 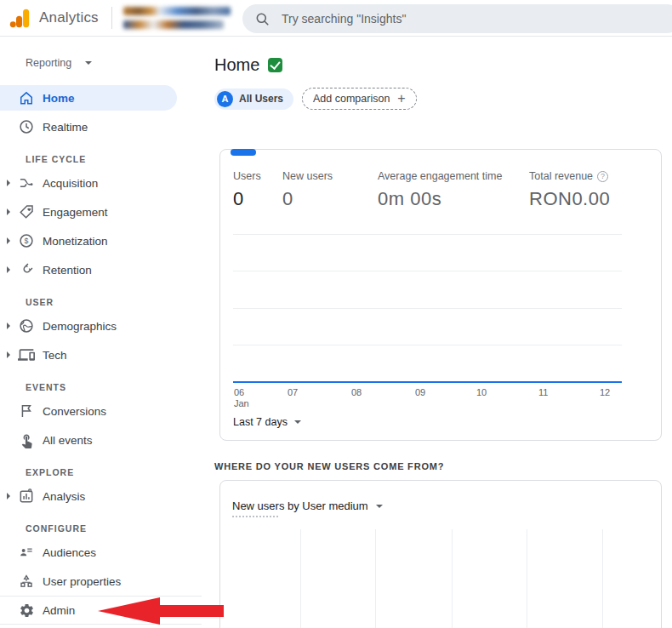 What do you see at coordinates (351, 99) in the screenshot?
I see `add-comparison-label: Add comparison` at bounding box center [351, 99].